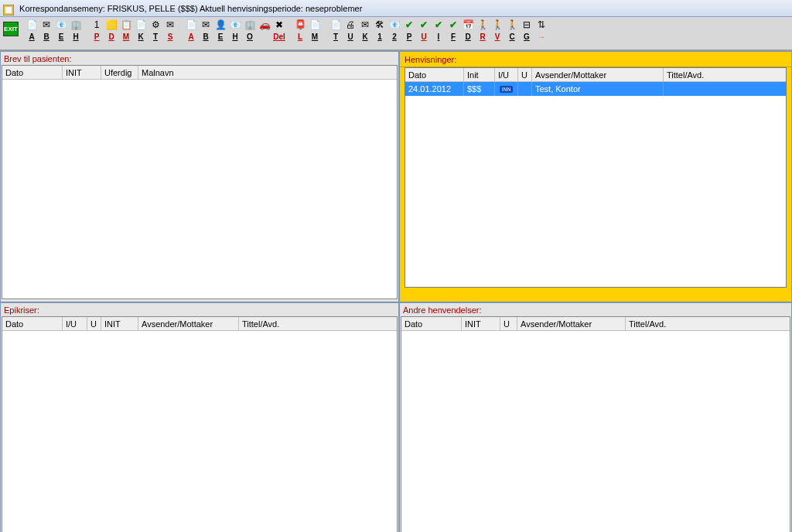 This screenshot has height=532, width=792. What do you see at coordinates (336, 31) in the screenshot?
I see `toolbar-button-T: 📄T` at bounding box center [336, 31].